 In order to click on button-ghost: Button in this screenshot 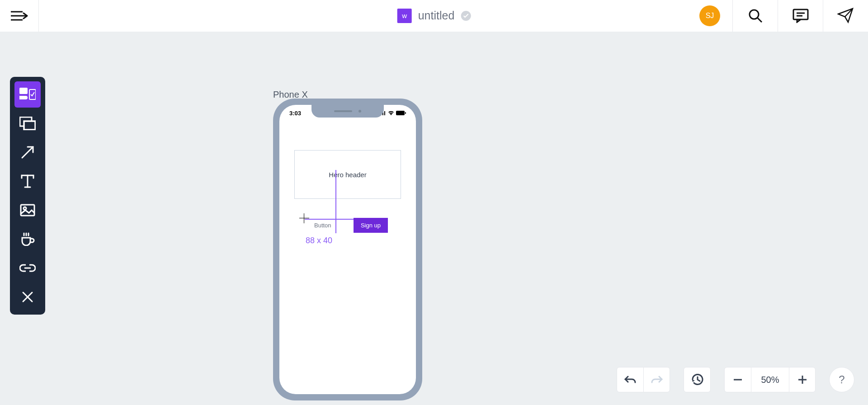, I will do `click(330, 225)`.